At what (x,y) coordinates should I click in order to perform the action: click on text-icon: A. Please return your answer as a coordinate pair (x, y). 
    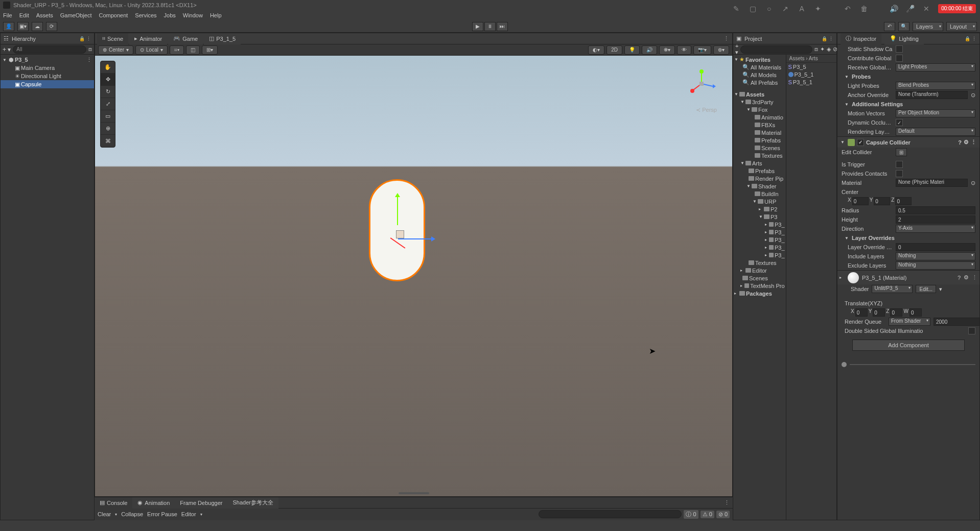
    Looking at the image, I should click on (802, 9).